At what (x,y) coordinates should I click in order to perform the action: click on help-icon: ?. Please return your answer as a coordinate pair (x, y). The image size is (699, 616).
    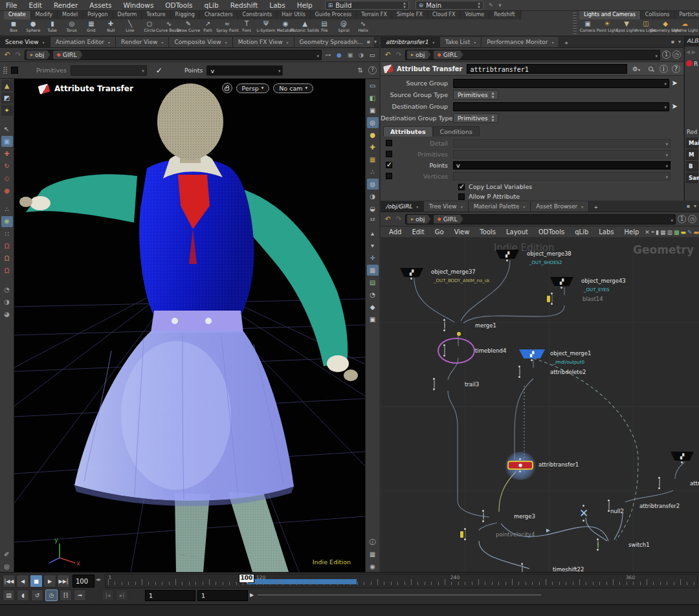
    Looking at the image, I should click on (676, 69).